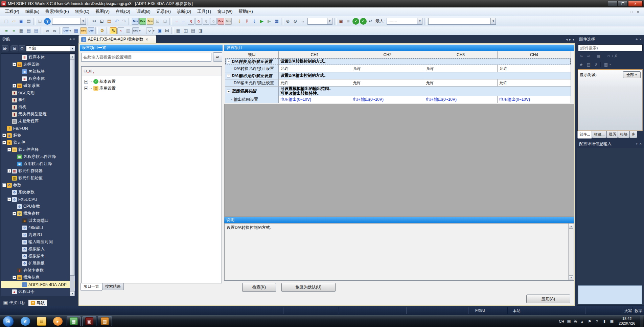  I want to click on taskbar-app-red-button: ▣, so click(89, 321).